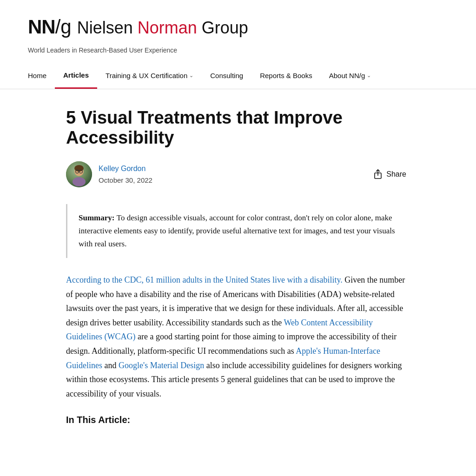  What do you see at coordinates (126, 180) in the screenshot?
I see `author-date: October 30, 2022` at bounding box center [126, 180].